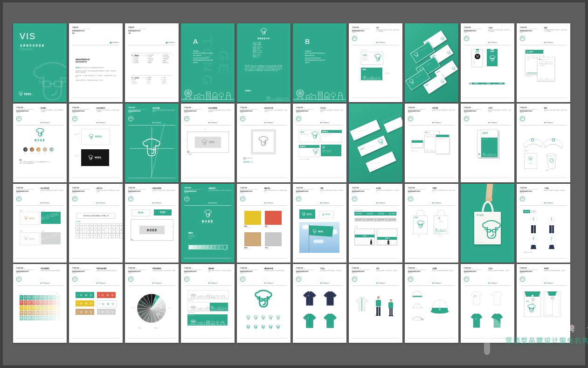 The image size is (588, 368). I want to click on decor: 本页规定了信纸的标准版式与印刷规范，使用时请参照执行，不得随意更改。, so click(556, 31).